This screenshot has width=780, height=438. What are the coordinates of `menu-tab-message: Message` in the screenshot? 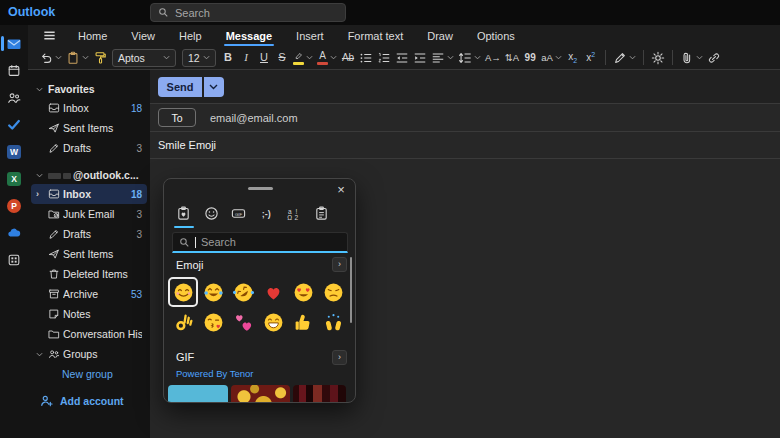 It's located at (249, 36).